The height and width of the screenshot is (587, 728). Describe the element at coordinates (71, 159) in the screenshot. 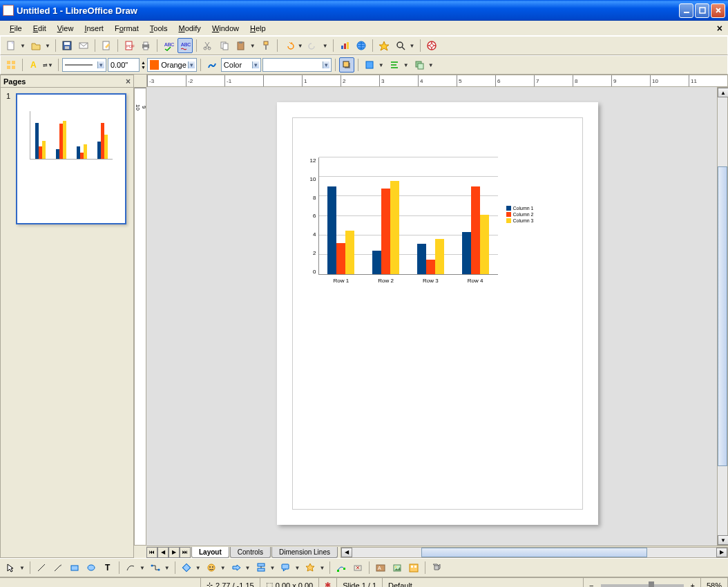

I see `page-thumbnail` at that location.